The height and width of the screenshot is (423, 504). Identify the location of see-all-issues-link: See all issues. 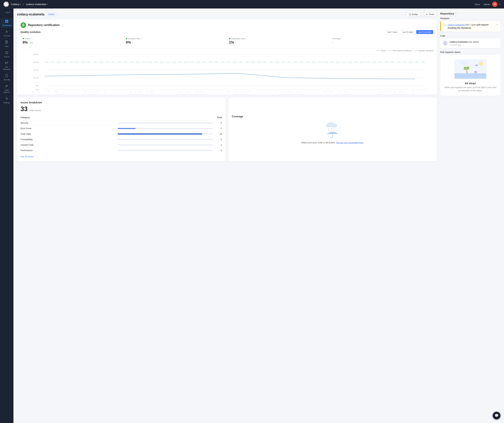
(27, 157).